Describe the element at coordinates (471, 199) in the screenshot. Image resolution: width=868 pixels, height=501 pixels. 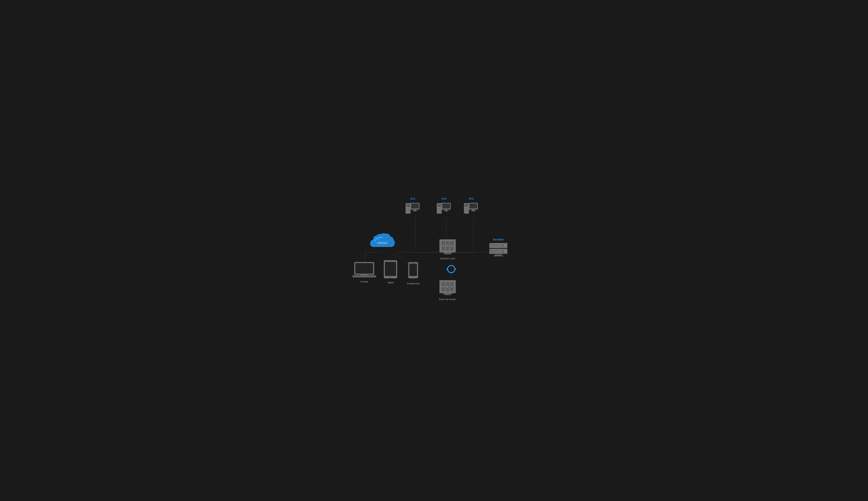
I see `pc3-label: Pc3` at that location.